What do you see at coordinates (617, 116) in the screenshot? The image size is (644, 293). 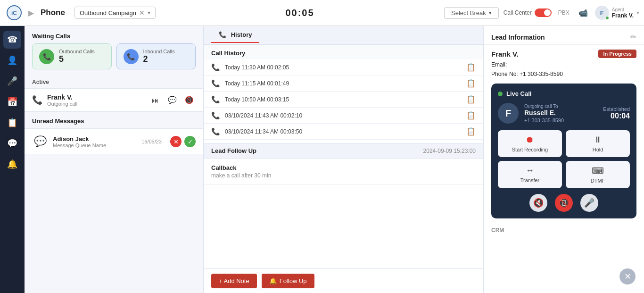 I see `established-time: 00:04` at bounding box center [617, 116].